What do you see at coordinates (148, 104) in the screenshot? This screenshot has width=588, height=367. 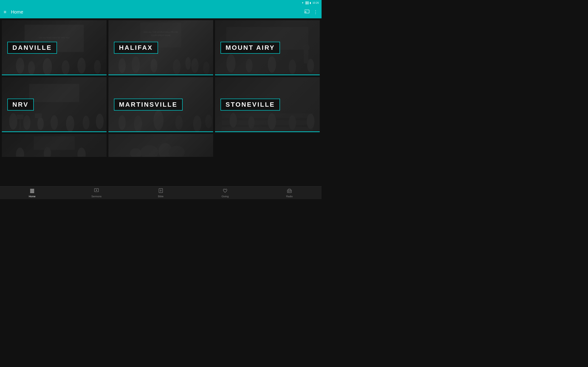 I see `martinsville-label: MARTINSVILLE` at bounding box center [148, 104].